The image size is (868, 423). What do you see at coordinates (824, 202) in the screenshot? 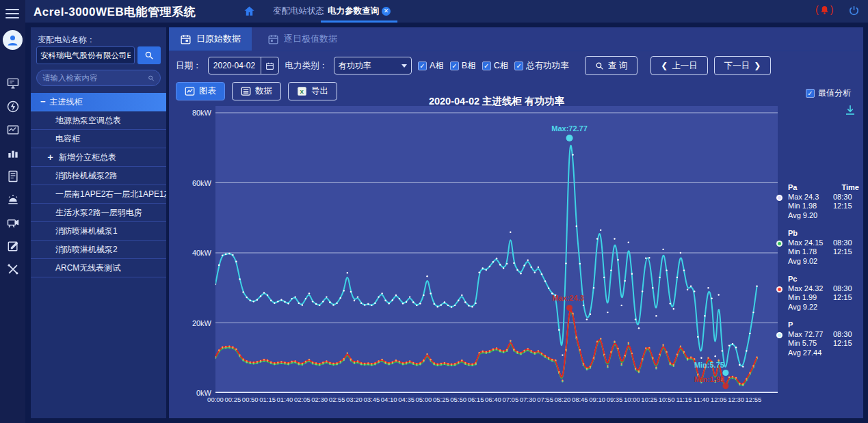
I see `legend-item-Pa: PaTimeMax 24.308:30Min 1.9812:15Avg 9.20` at bounding box center [824, 202].